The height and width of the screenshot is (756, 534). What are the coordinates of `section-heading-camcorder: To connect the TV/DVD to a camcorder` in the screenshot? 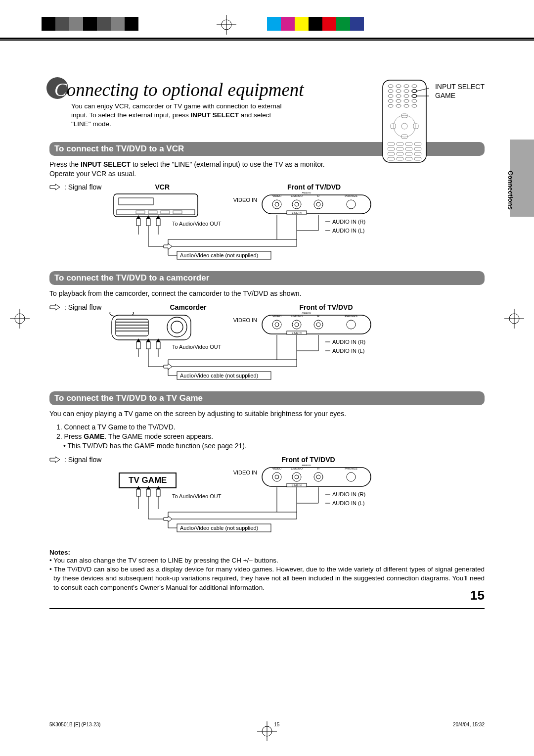 It's located at (267, 278).